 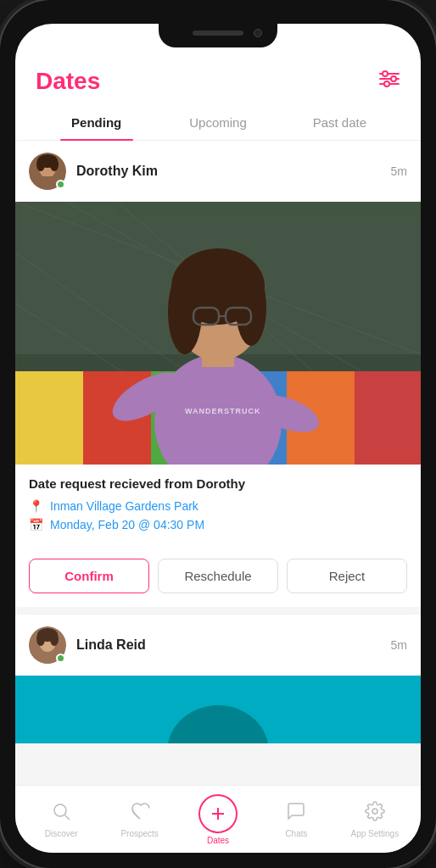 I want to click on calendar-icon: 📅, so click(x=36, y=525).